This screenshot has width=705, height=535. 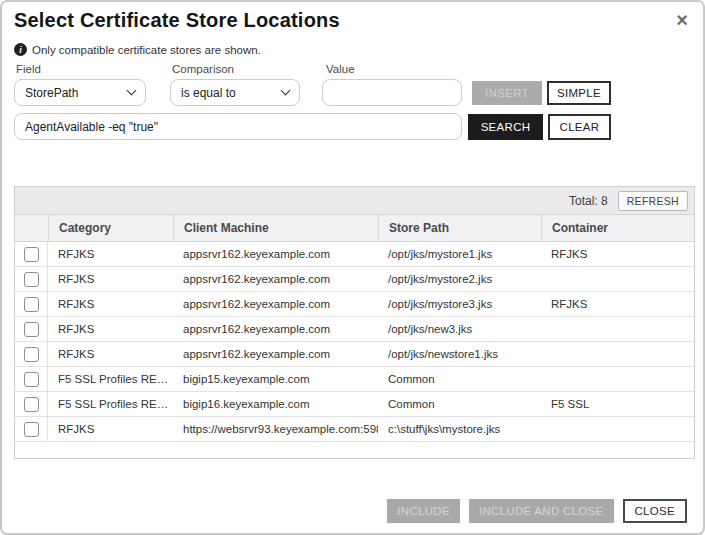 I want to click on cell-store-path: /opt/jks/new3.jks, so click(x=460, y=329).